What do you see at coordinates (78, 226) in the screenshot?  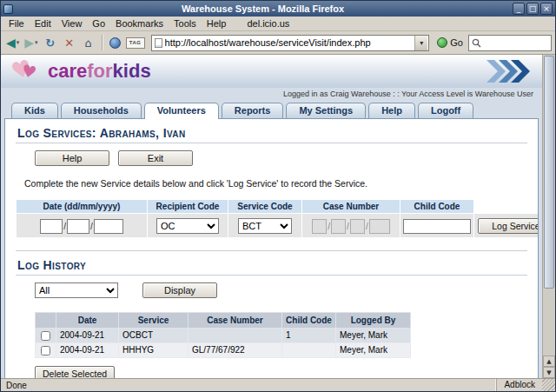 I see `date-month-input` at bounding box center [78, 226].